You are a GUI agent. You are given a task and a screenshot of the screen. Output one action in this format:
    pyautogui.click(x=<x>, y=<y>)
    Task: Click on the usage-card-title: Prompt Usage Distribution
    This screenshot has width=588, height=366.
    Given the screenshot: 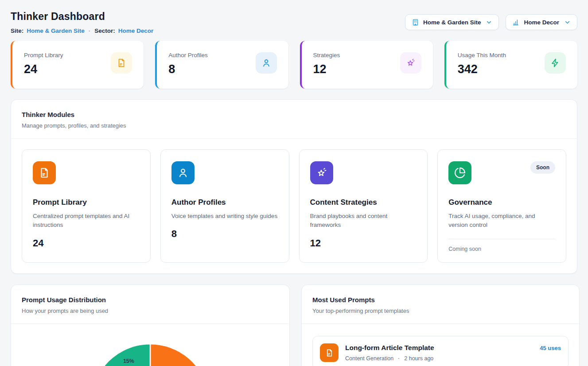 What is the action you would take?
    pyautogui.click(x=150, y=300)
    